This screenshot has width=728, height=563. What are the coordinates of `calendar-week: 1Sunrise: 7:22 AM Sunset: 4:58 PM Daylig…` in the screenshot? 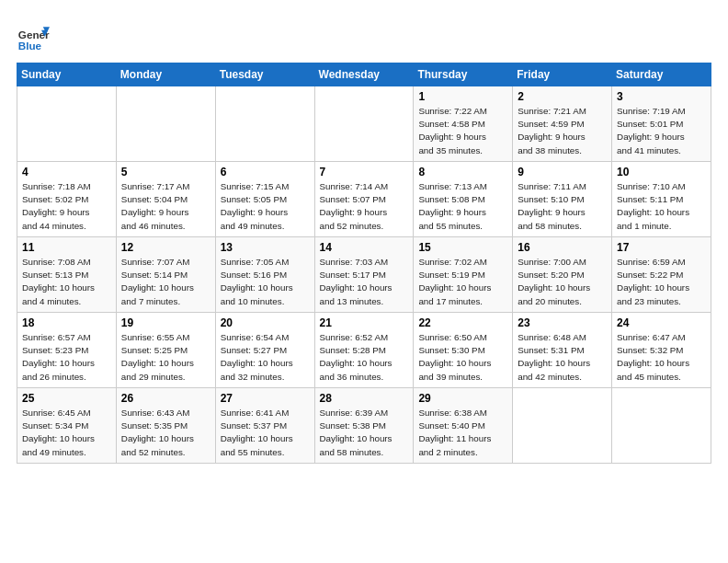 It's located at (364, 124).